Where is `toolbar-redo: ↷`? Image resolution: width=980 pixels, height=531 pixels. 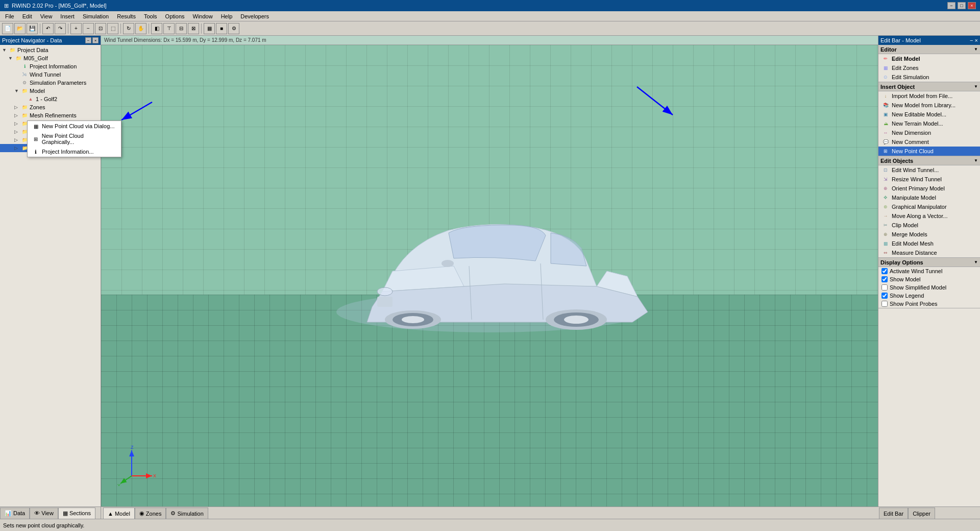 toolbar-redo: ↷ is located at coordinates (60, 29).